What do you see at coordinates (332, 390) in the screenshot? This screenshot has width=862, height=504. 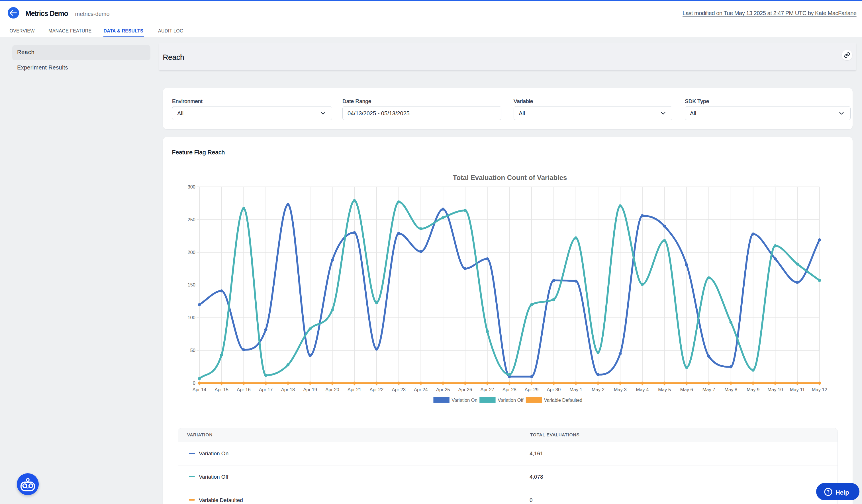 I see `svg-text: Apr 20` at bounding box center [332, 390].